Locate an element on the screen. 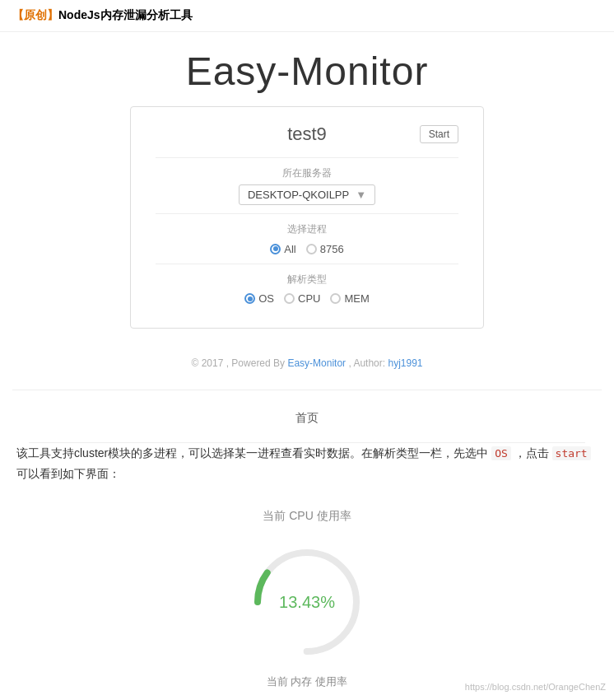 The width and height of the screenshot is (614, 700). process-row: 选择进程 All 8756 is located at coordinates (307, 239).